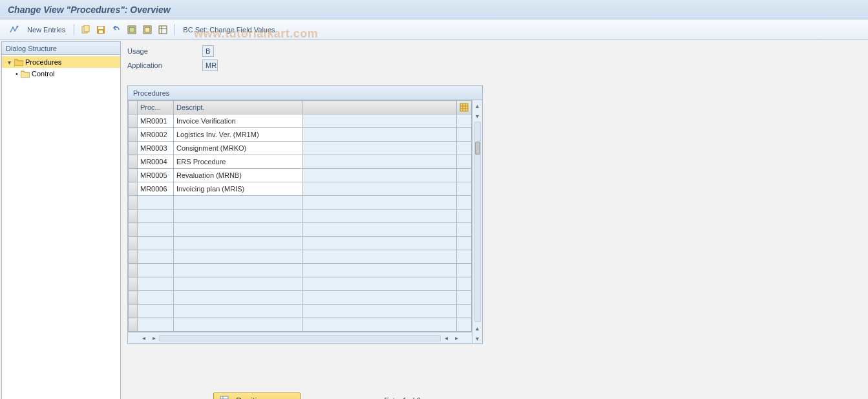  Describe the element at coordinates (238, 107) in the screenshot. I see `column-header-desc: Descript.` at that location.